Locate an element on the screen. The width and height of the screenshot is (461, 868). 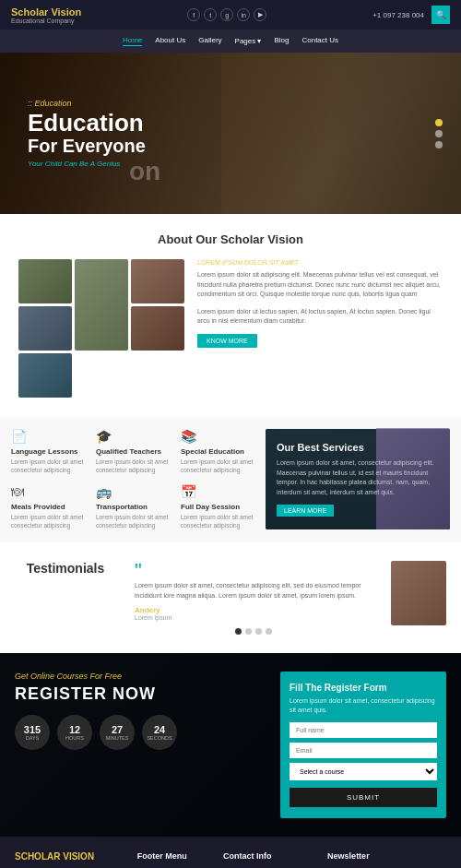
about-text: LOREM IPSUM DOLOR SIT AMET Lorem ipsum d… is located at coordinates (320, 328).